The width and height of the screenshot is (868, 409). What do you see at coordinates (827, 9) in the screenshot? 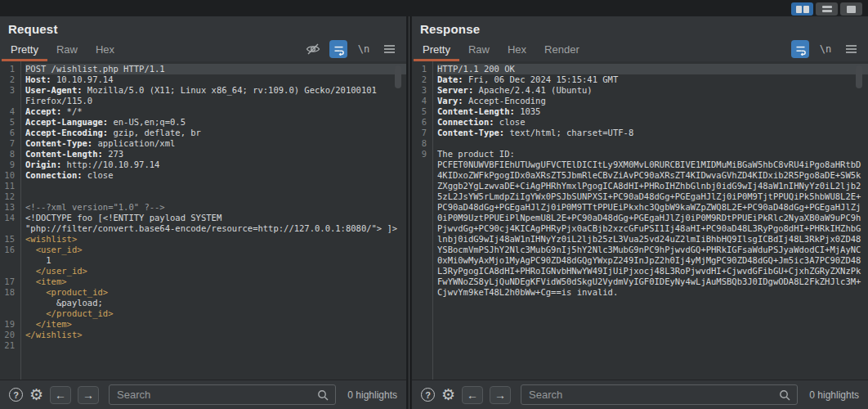
I see `split-rows-button` at bounding box center [827, 9].